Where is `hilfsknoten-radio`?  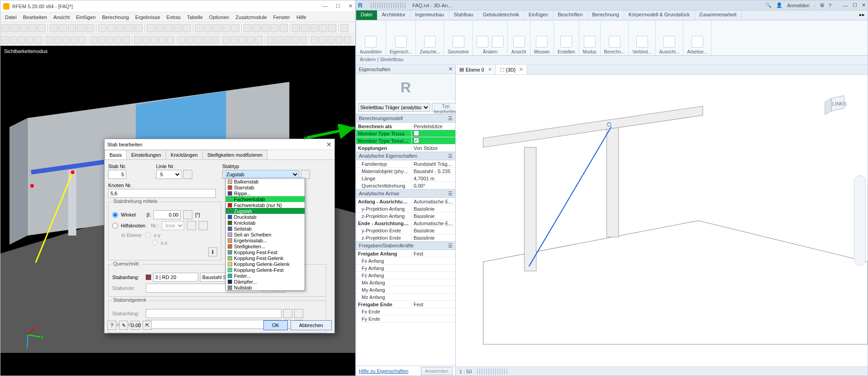 hilfsknoten-radio is located at coordinates (115, 226).